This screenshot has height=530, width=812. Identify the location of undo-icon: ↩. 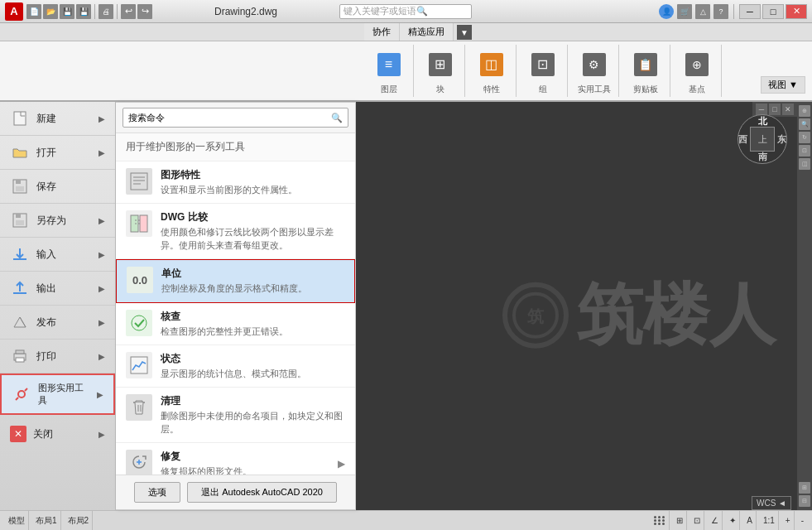
(128, 12).